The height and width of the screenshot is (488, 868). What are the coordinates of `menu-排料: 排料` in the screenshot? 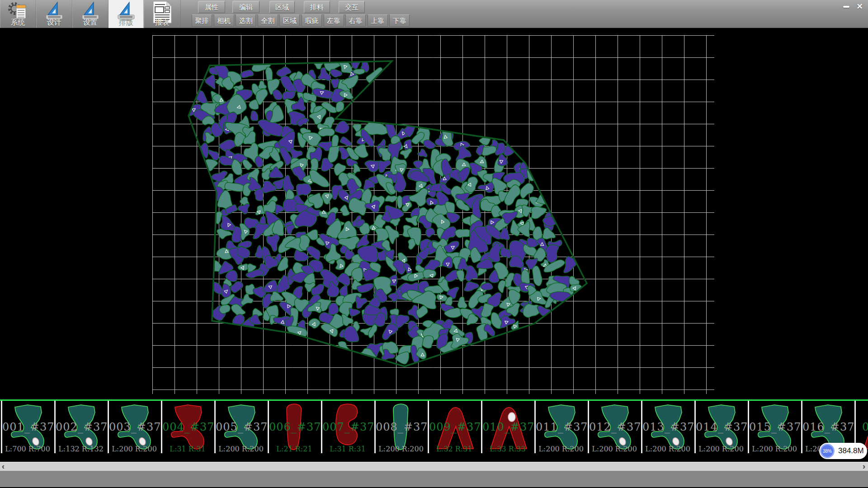 It's located at (317, 7).